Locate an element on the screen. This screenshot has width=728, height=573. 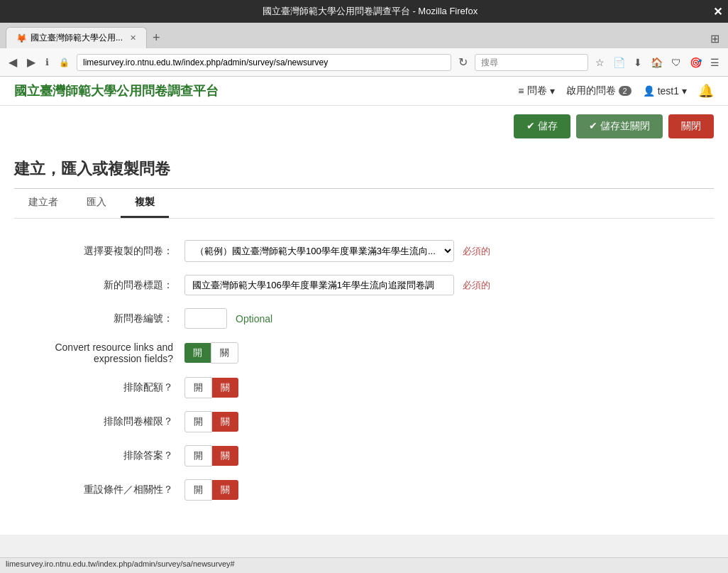
favicon-icon: 🦊 is located at coordinates (21, 38).